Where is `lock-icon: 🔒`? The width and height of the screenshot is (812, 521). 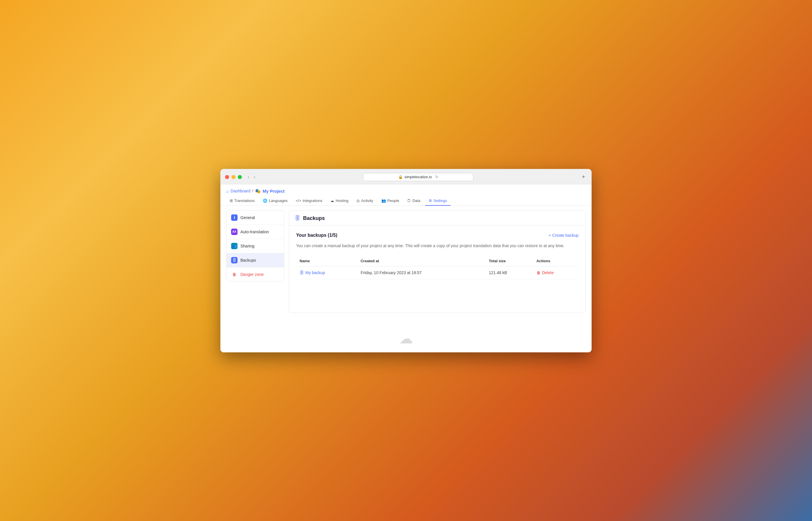
lock-icon: 🔒 is located at coordinates (401, 177).